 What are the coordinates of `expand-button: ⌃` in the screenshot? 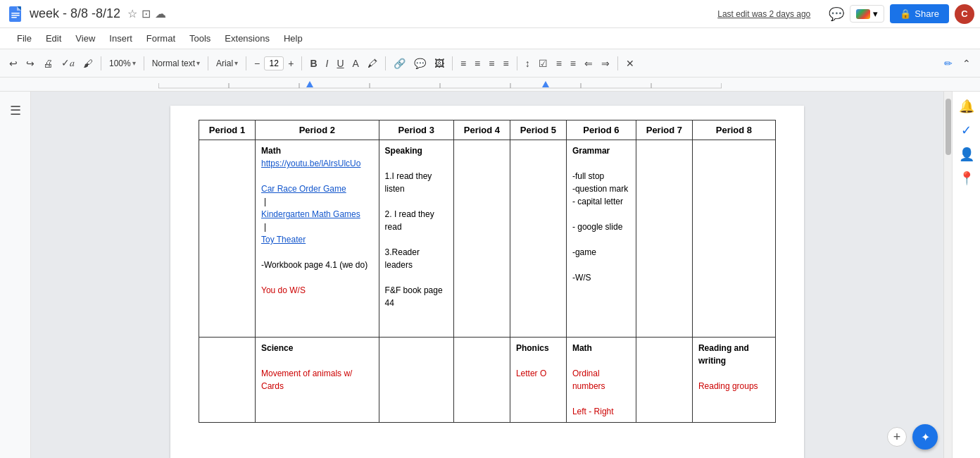 It's located at (967, 63).